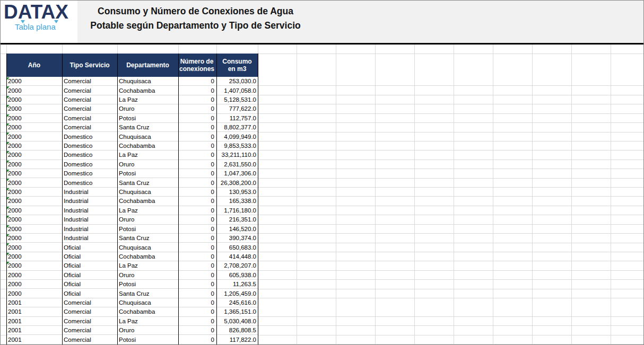  What do you see at coordinates (237, 109) in the screenshot?
I see `cell-consumption: 777,622.0` at bounding box center [237, 109].